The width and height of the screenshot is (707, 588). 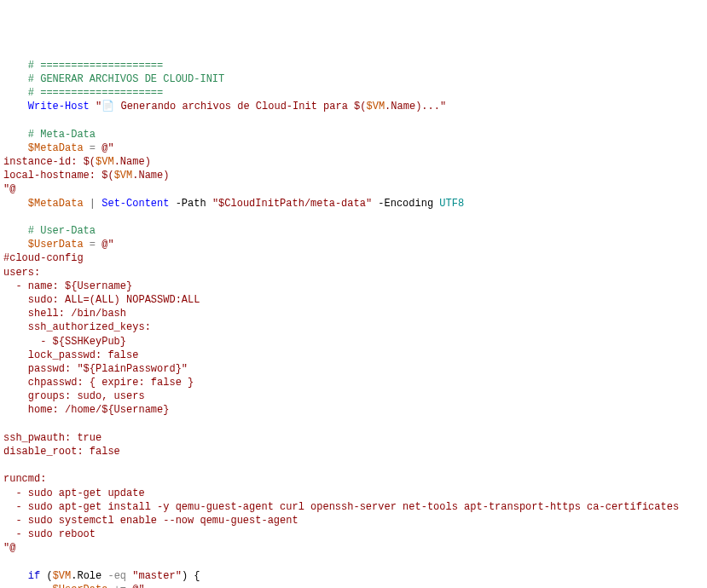 I want to click on title-line, so click(x=15, y=79).